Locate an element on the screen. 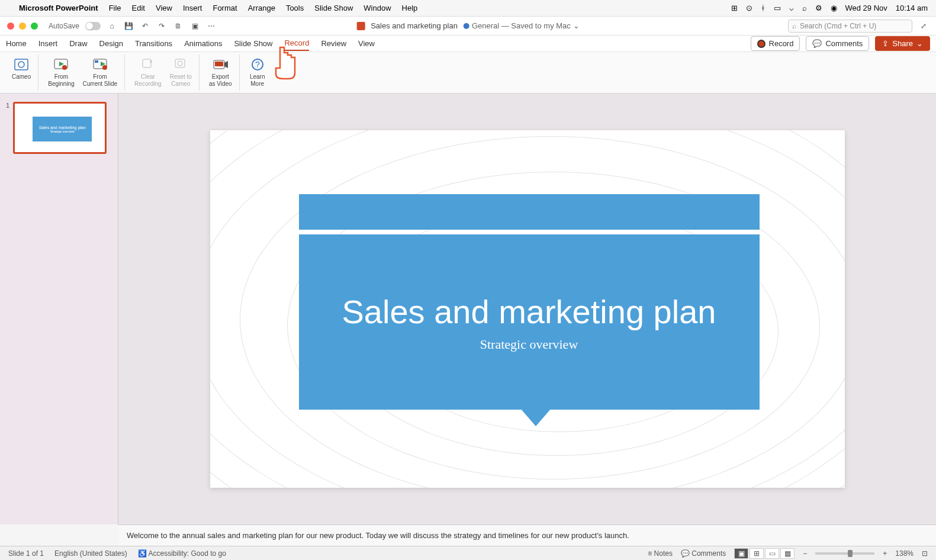 Image resolution: width=936 pixels, height=560 pixels. minimize-window-button is located at coordinates (22, 26).